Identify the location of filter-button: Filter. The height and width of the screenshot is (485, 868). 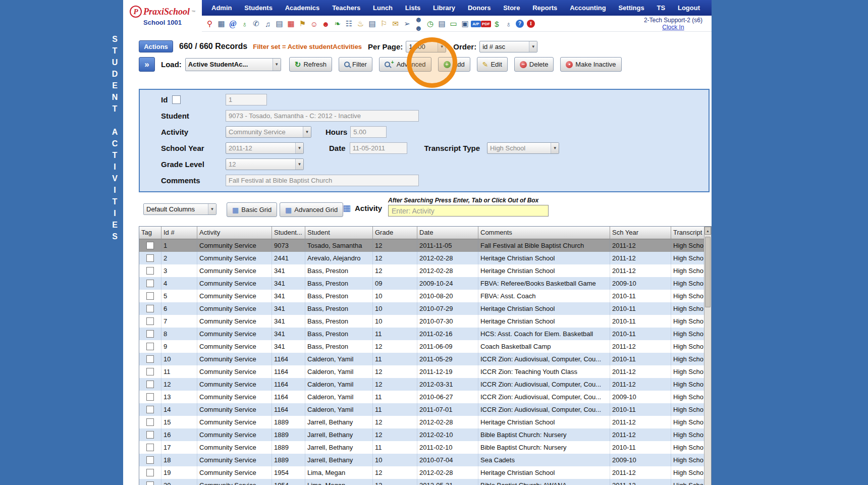
(355, 65).